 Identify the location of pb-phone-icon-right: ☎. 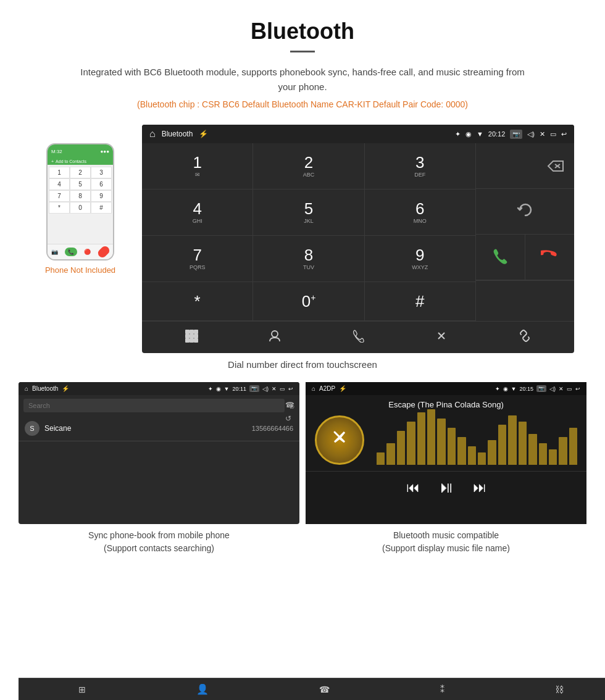
(290, 405).